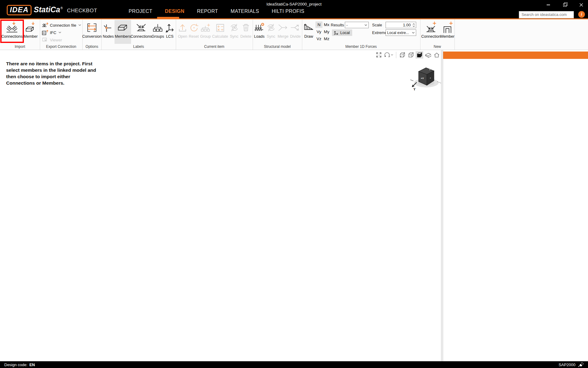 This screenshot has height=368, width=588. What do you see at coordinates (420, 55) in the screenshot?
I see `cube-solid-icon` at bounding box center [420, 55].